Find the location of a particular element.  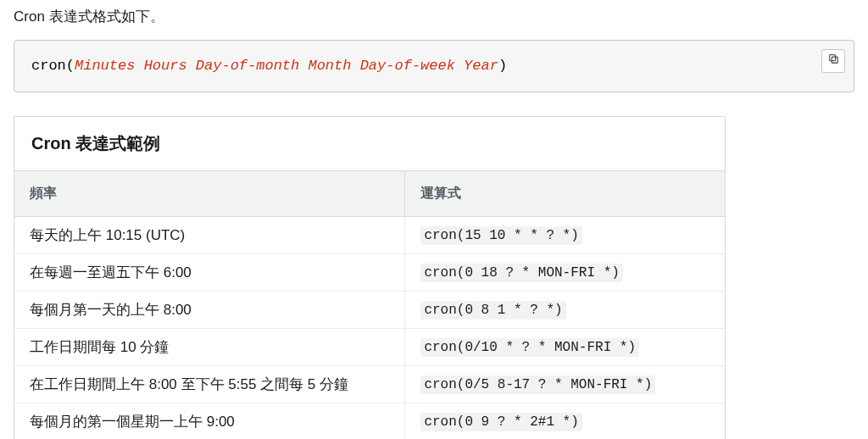

cron-expression-code: cron(15 10 * * ? *) is located at coordinates (501, 236).